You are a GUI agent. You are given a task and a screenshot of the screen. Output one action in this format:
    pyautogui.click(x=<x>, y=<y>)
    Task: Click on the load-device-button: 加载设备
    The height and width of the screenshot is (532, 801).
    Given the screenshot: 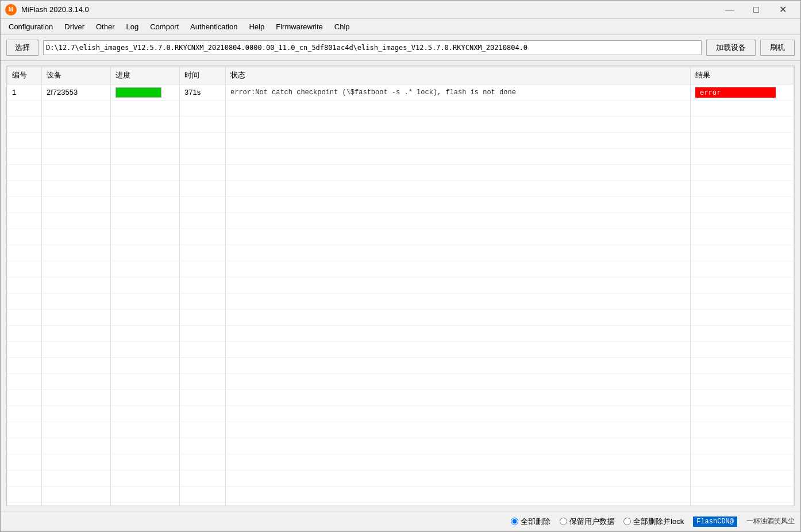 What is the action you would take?
    pyautogui.click(x=731, y=48)
    